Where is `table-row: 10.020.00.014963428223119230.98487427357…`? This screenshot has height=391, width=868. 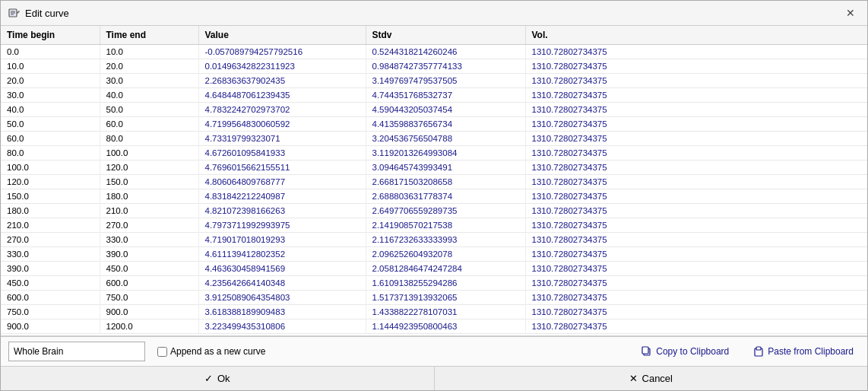 table-row: 10.020.00.014963428223119230.98487427357… is located at coordinates (434, 67).